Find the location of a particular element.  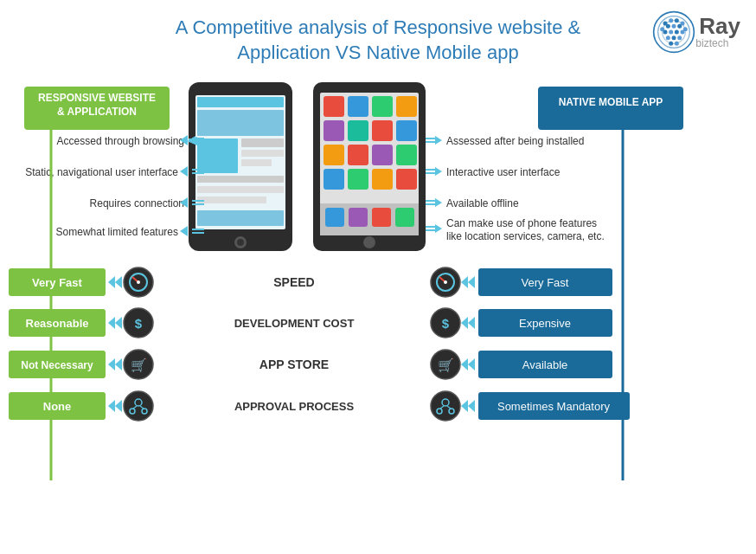

appstore-left-label: Not Necessary is located at coordinates (57, 365).